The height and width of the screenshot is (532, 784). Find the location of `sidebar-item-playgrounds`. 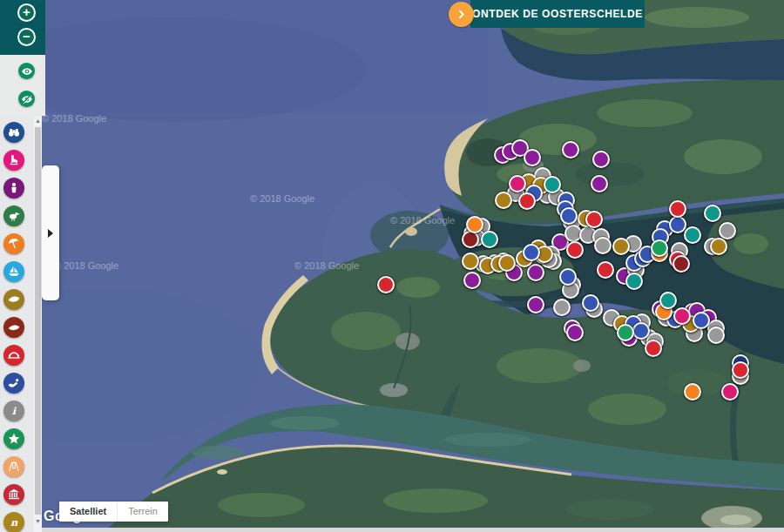

sidebar-item-playgrounds is located at coordinates (14, 467).